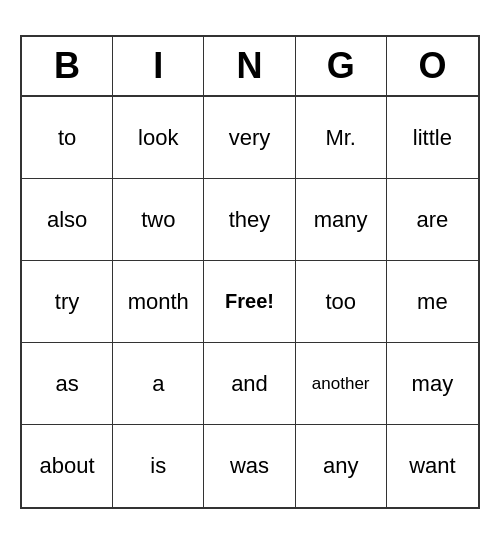  Describe the element at coordinates (68, 466) in the screenshot. I see `cell-4-0: about` at that location.